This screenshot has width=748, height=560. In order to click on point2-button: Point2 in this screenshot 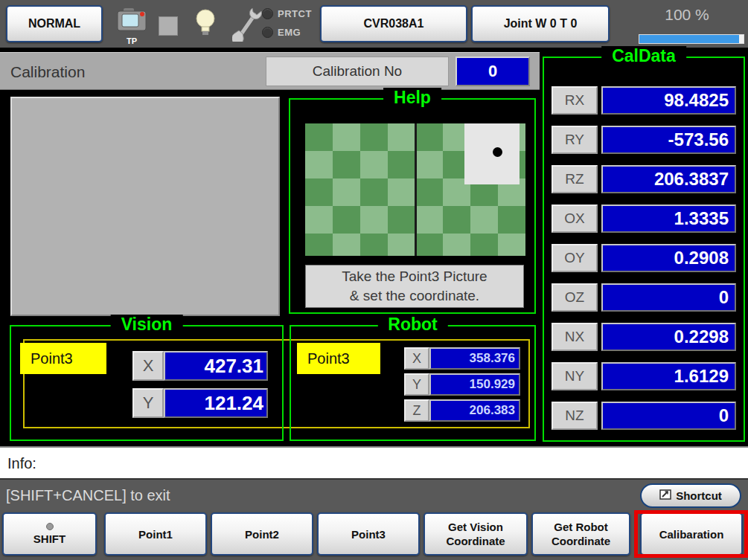, I will do `click(262, 534)`.